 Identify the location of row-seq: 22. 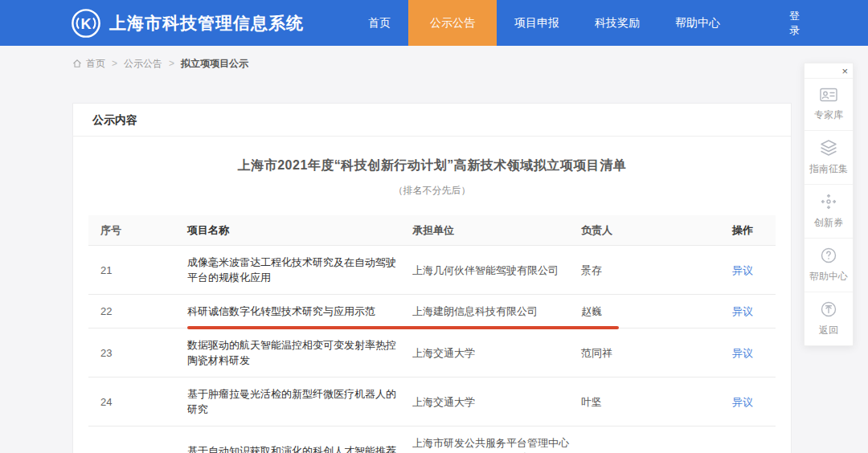
(138, 312).